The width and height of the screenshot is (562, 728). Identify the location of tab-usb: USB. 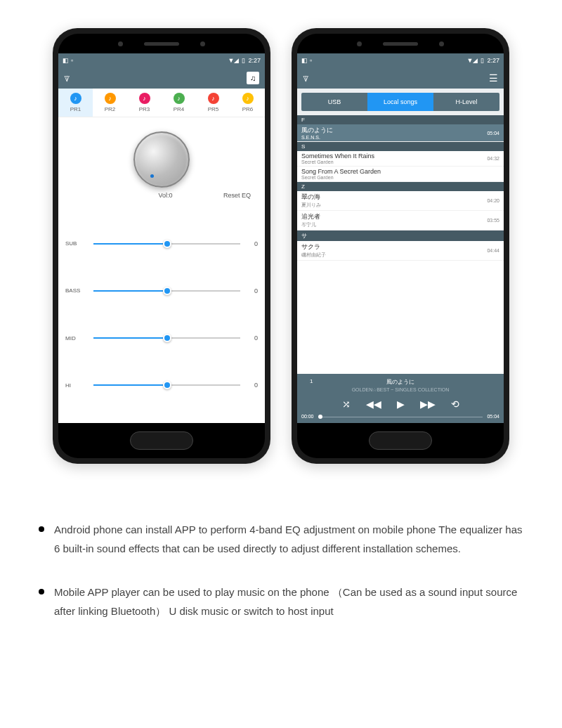
(334, 102).